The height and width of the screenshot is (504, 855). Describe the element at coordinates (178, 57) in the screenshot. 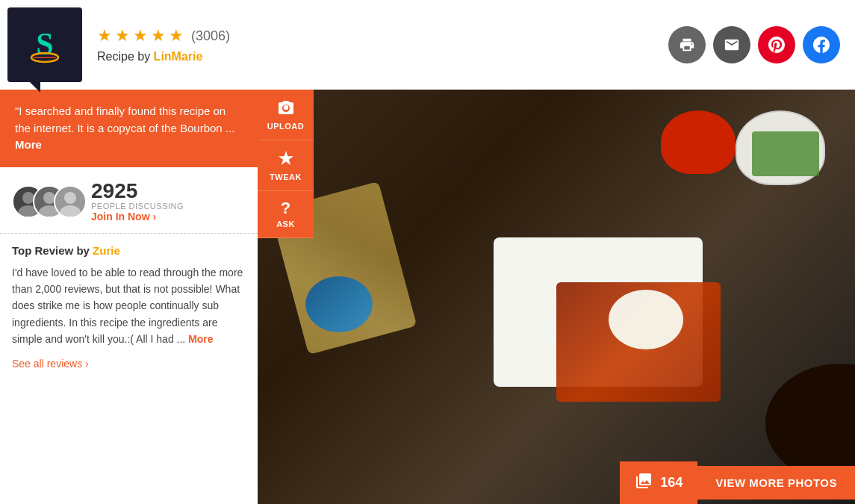

I see `recipe-author-link: LinMarie` at that location.